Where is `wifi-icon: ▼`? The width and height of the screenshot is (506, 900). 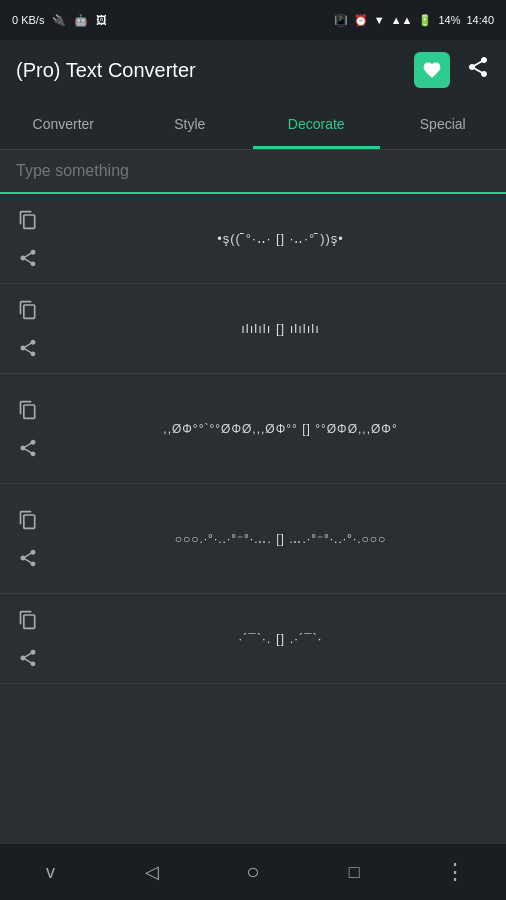 wifi-icon: ▼ is located at coordinates (380, 20).